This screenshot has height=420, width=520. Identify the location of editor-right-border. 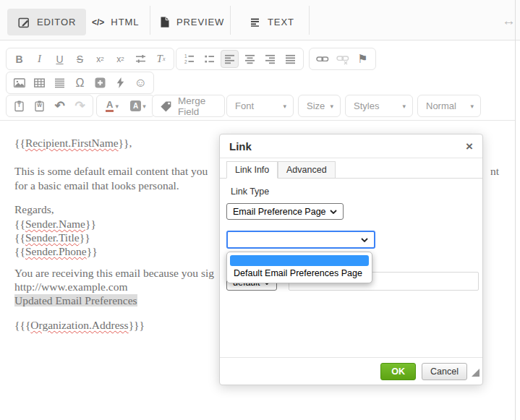
(515, 210).